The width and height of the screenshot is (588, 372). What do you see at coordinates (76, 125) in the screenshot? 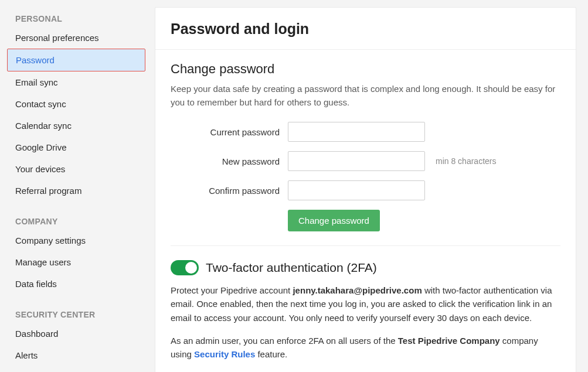
I see `sidebar-item-calendar-sync: Calendar sync` at bounding box center [76, 125].